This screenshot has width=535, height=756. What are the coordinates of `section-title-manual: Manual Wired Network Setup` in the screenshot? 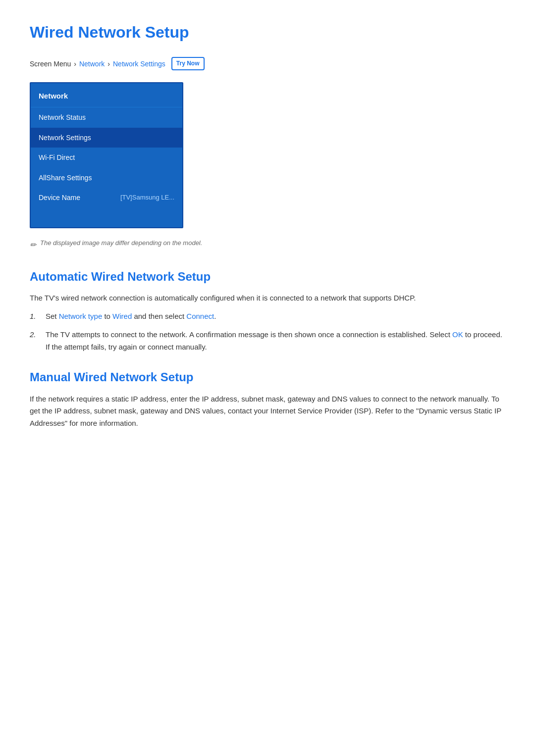 It's located at (268, 377).